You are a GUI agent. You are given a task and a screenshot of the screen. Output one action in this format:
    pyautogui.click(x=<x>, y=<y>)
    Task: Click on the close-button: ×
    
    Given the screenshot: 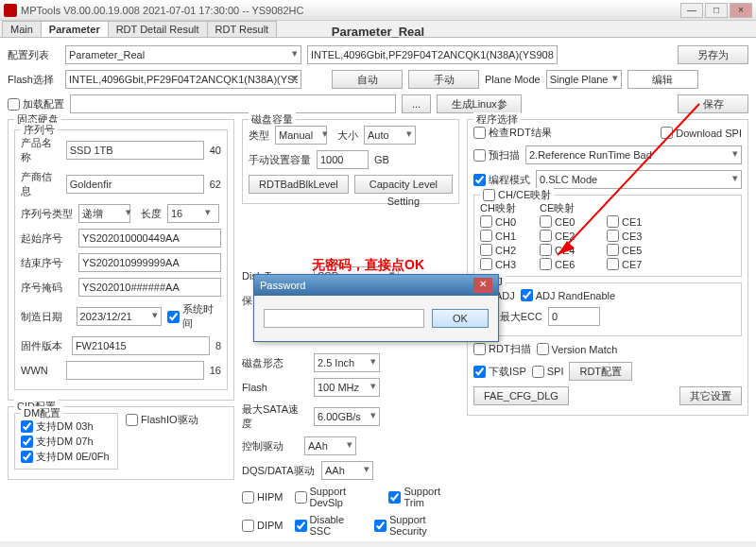 What is the action you would take?
    pyautogui.click(x=741, y=10)
    